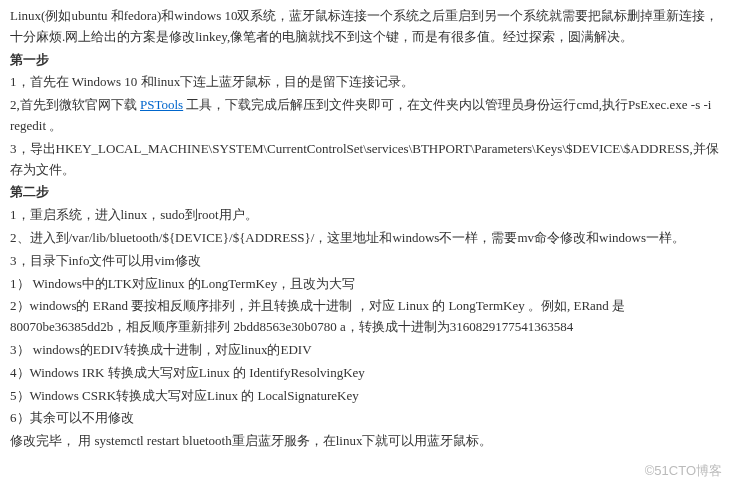  Describe the element at coordinates (370, 374) in the screenshot. I see `step2-sub4: 4）Windows IRK 转换成大写对应Linux 的 IdentifyRes…` at that location.